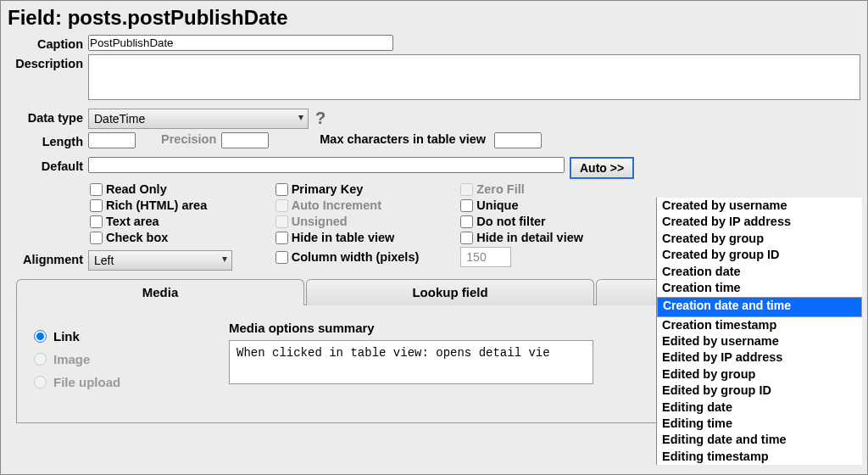 This screenshot has height=475, width=868. Describe the element at coordinates (760, 407) in the screenshot. I see `auto-option: Editing date` at that location.